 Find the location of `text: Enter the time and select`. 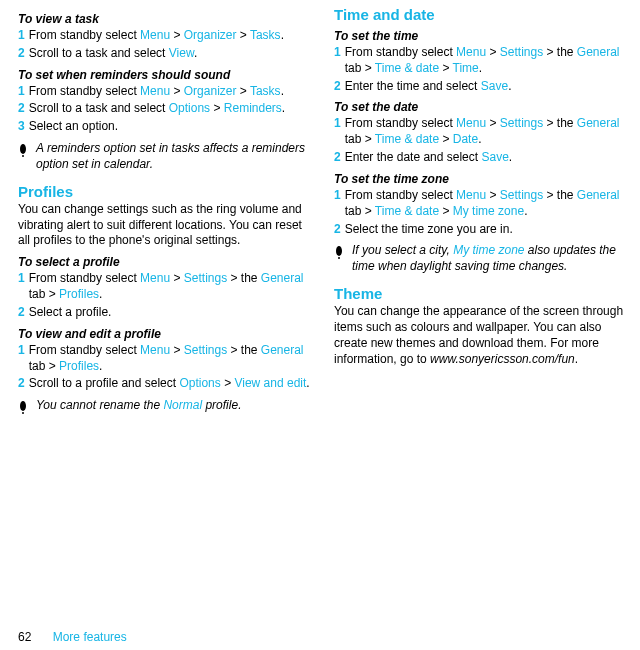

text: Enter the time and select is located at coordinates (413, 86).